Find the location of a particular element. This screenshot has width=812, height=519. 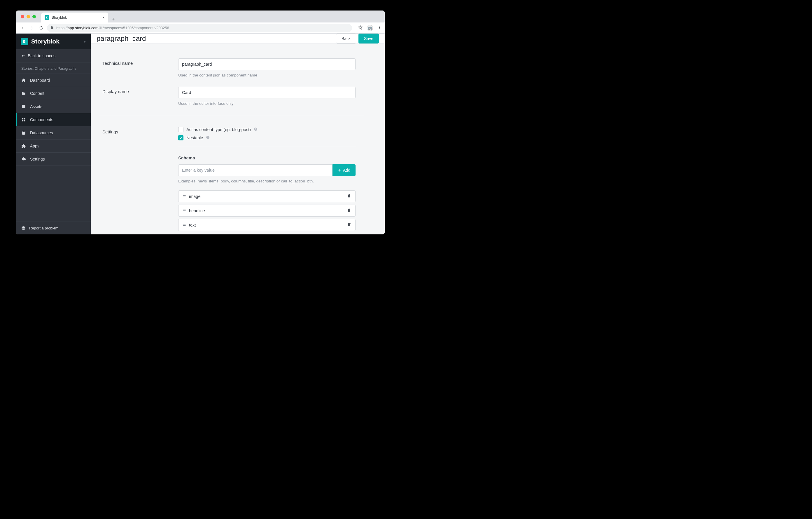

sidebar-item-dashboard: Dashboard is located at coordinates (53, 80).